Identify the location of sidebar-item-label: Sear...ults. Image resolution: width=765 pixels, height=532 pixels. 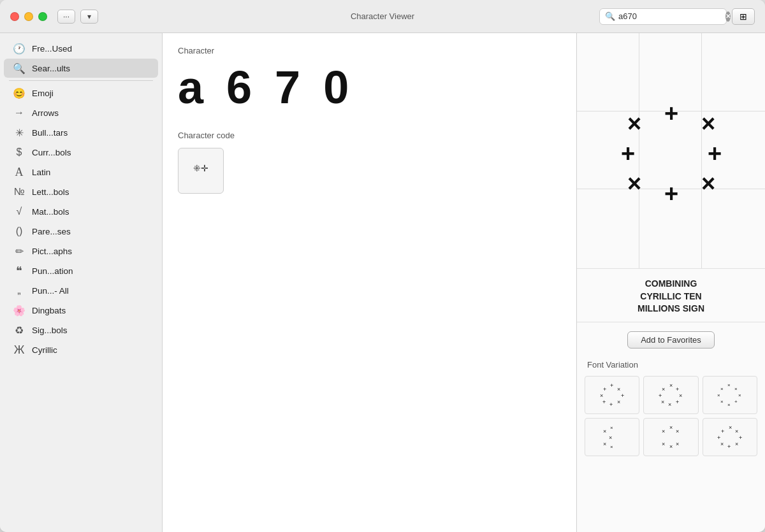
(51, 69).